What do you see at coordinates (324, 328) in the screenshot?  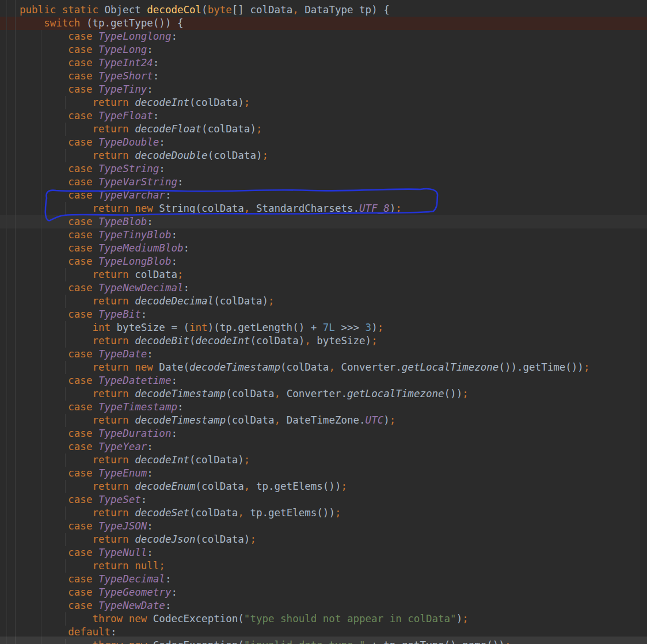 I see `code-line: int byteSize = (int)(tp.getLength() + 7L…` at bounding box center [324, 328].